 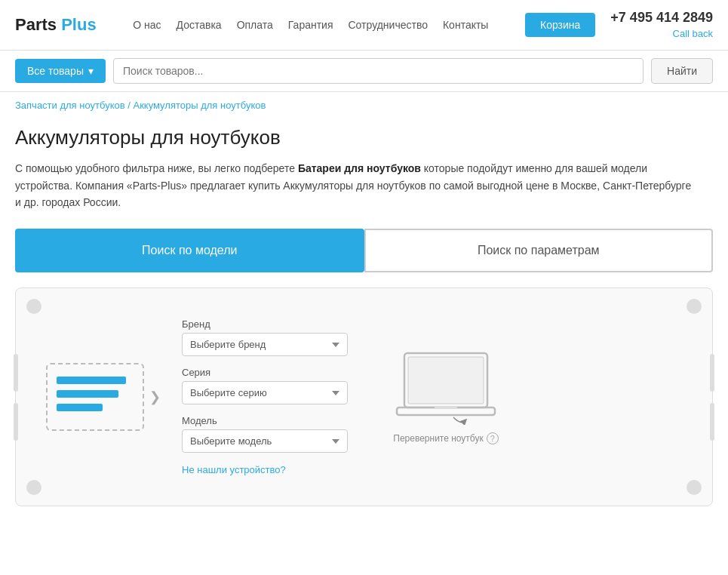 I want to click on laptop-label-text: Переверните ноутбук, so click(x=438, y=438).